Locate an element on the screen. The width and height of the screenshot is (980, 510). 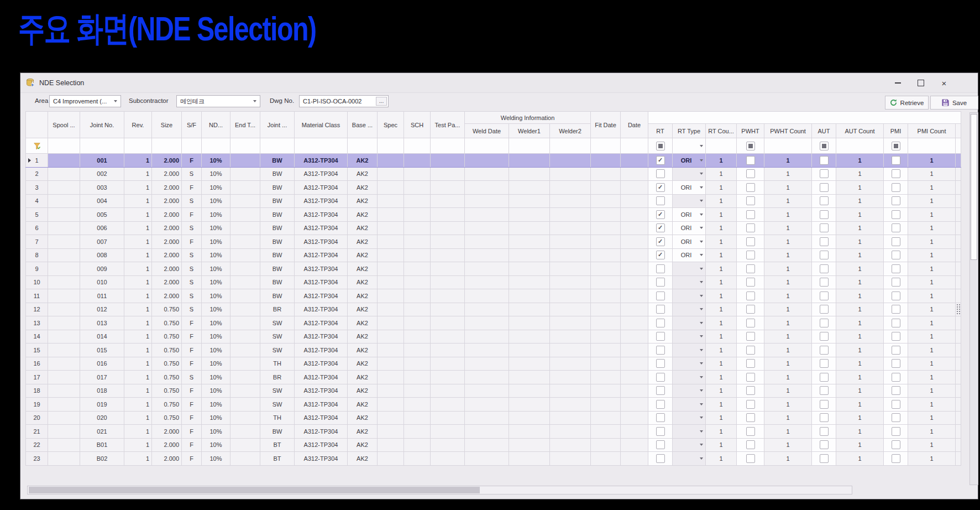
pwht-checkbox is located at coordinates (751, 160).